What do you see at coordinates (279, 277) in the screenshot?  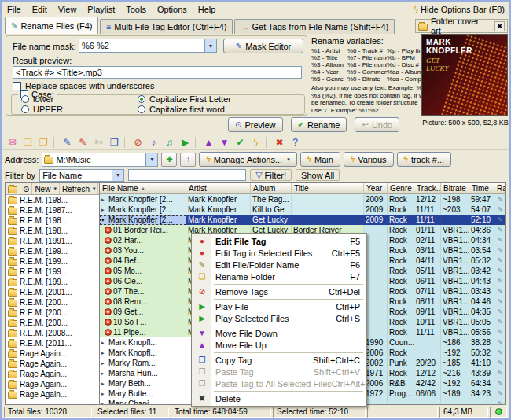 I see `context-menu-item: ❏ Rename Folder F7` at bounding box center [279, 277].